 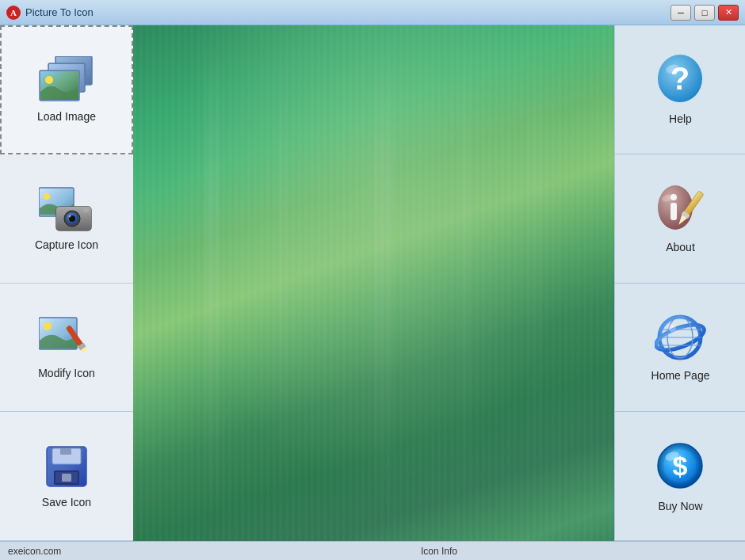 I want to click on about-label: About, so click(x=680, y=247).